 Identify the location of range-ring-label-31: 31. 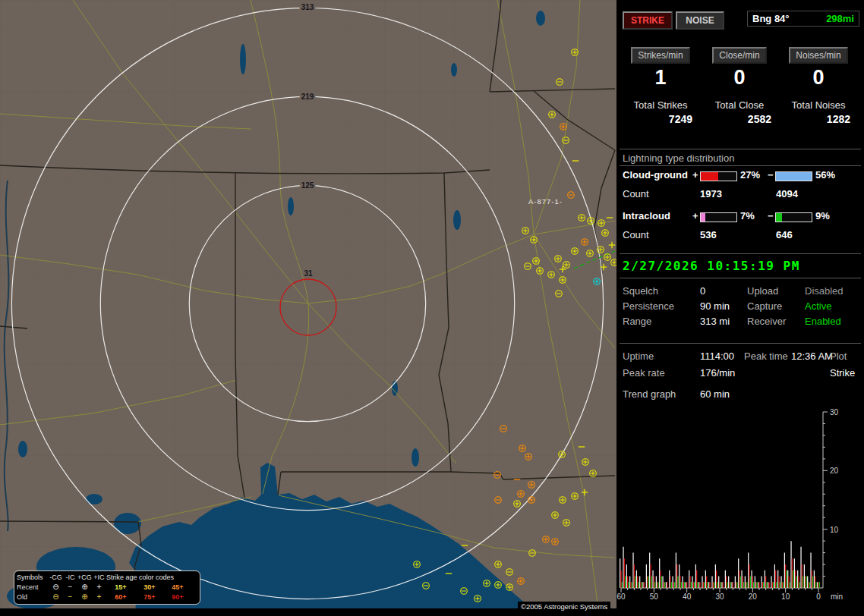
(308, 273).